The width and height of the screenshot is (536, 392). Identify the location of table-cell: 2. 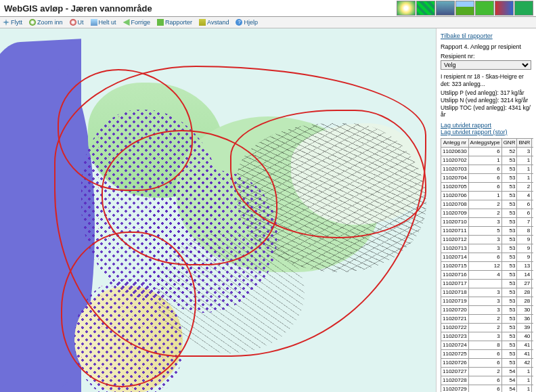
(485, 328).